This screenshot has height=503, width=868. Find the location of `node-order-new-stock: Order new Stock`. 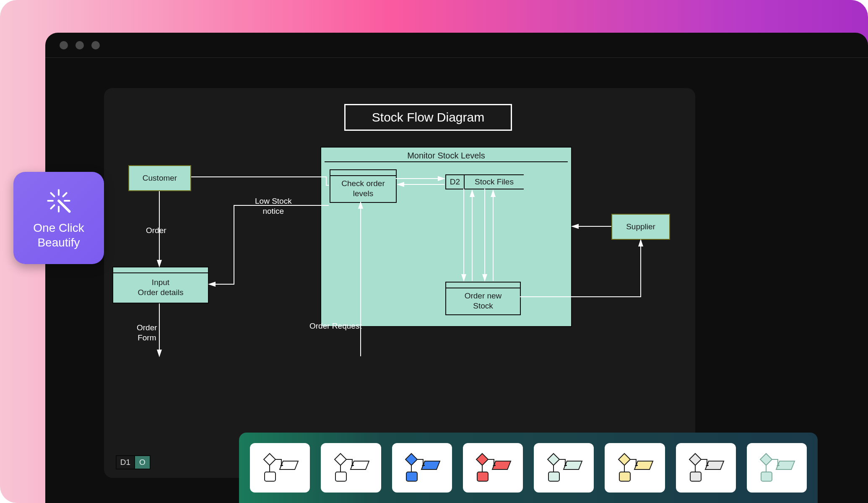

node-order-new-stock: Order new Stock is located at coordinates (483, 298).